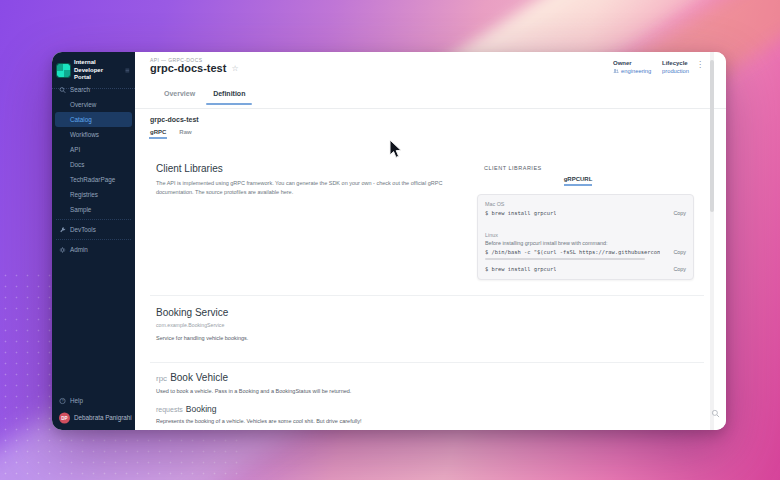  I want to click on sidebar-item-label: TechRadarPage, so click(92, 180).